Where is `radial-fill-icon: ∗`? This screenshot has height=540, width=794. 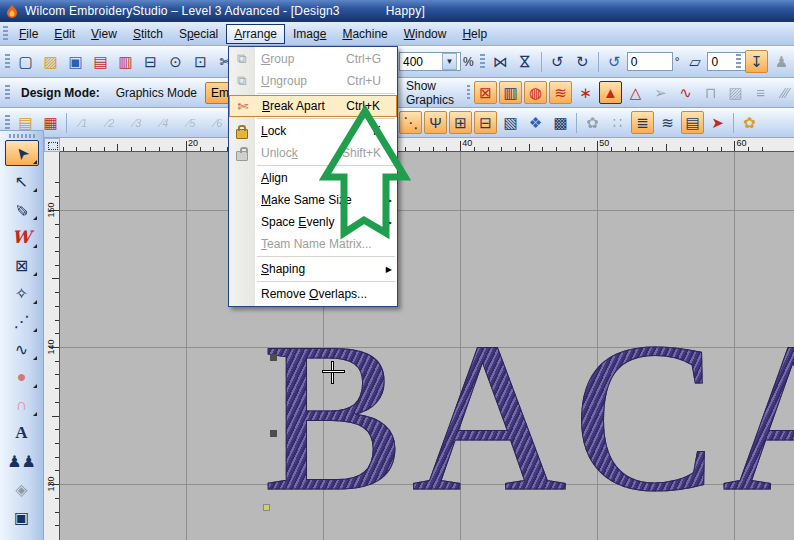 radial-fill-icon: ∗ is located at coordinates (586, 92).